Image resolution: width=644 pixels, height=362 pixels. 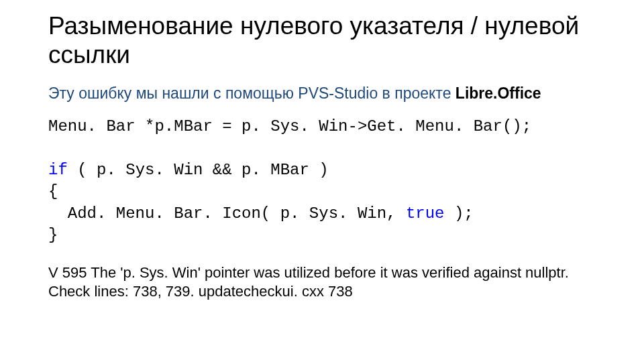 I want to click on diagnostic-message: V 595 The 'p. Sys. Win' pointer was util…, so click(x=322, y=282).